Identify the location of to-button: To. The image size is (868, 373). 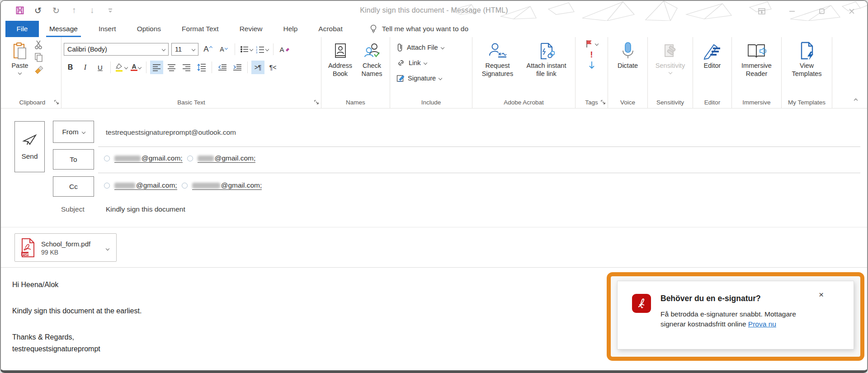
(73, 159).